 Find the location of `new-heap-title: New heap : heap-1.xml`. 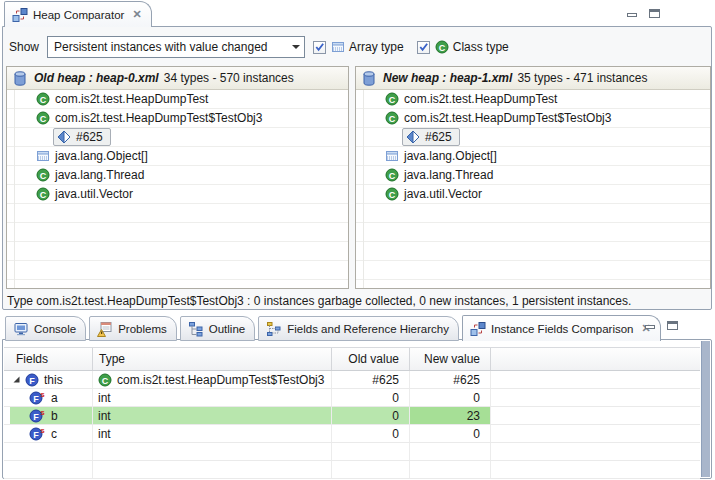

new-heap-title: New heap : heap-1.xml is located at coordinates (448, 78).